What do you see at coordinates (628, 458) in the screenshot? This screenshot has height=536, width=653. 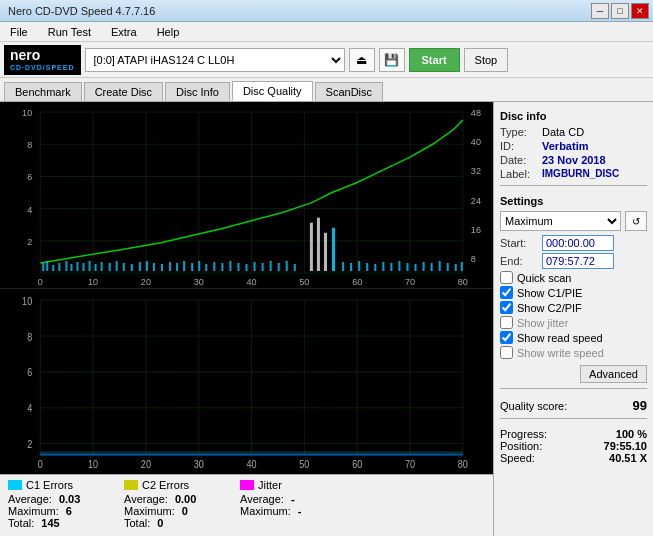 I see `speed-value: 40.51 X` at bounding box center [628, 458].